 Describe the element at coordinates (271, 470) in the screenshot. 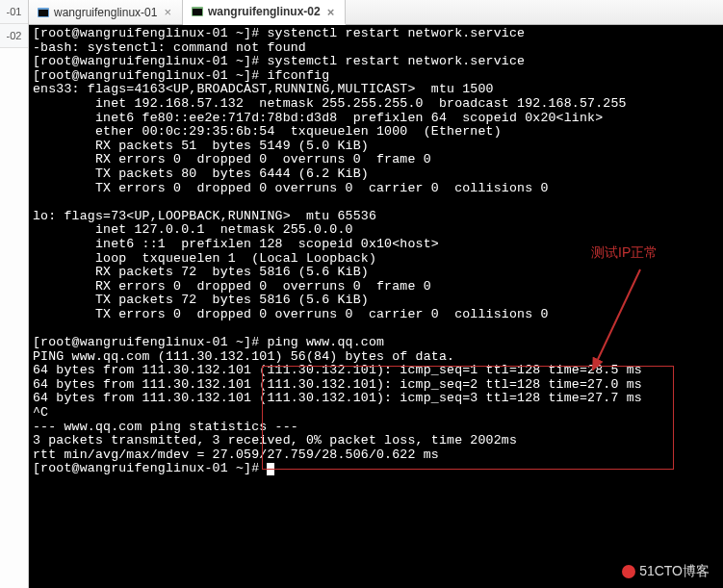

I see `cursor` at that location.